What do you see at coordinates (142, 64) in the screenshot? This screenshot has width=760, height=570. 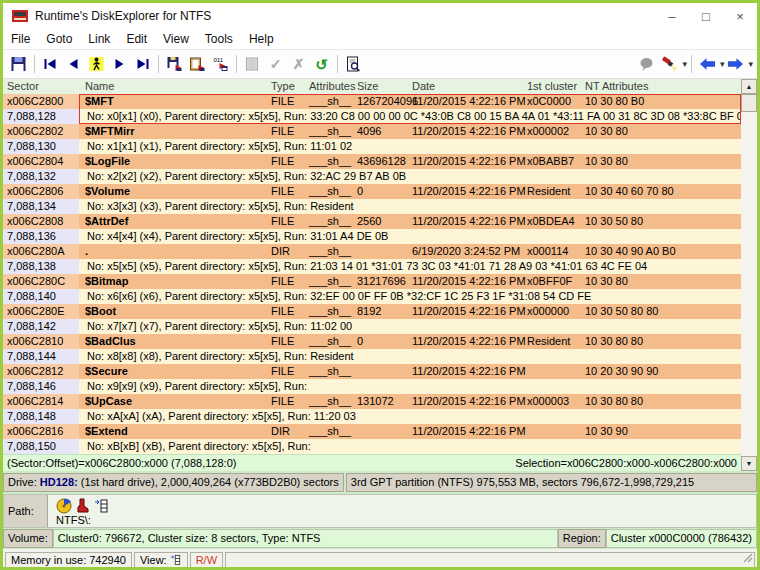 I see `goto-last-button` at bounding box center [142, 64].